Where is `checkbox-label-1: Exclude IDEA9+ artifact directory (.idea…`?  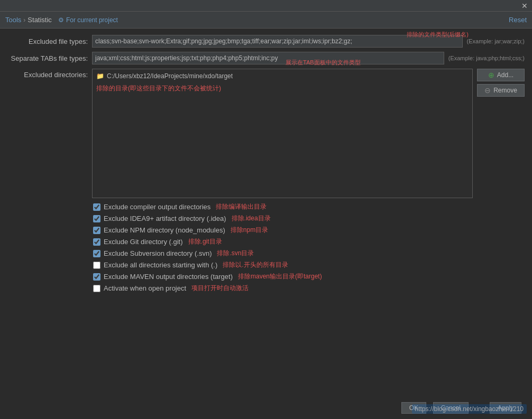 checkbox-label-1: Exclude IDEA9+ artifact directory (.idea… is located at coordinates (165, 219).